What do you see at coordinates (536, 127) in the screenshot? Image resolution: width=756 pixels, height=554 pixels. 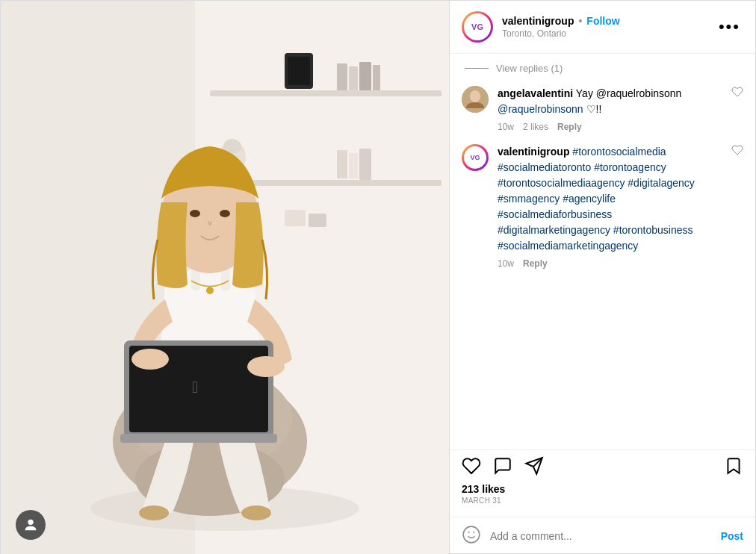 I see `comment-likes-angela: 2 likes` at bounding box center [536, 127].